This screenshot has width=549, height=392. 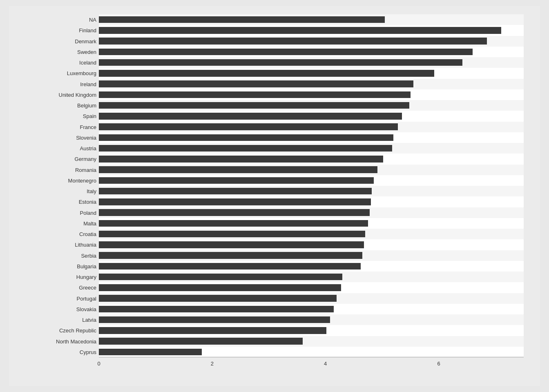 What do you see at coordinates (87, 287) in the screenshot?
I see `y-label-greece: Greece` at bounding box center [87, 287].